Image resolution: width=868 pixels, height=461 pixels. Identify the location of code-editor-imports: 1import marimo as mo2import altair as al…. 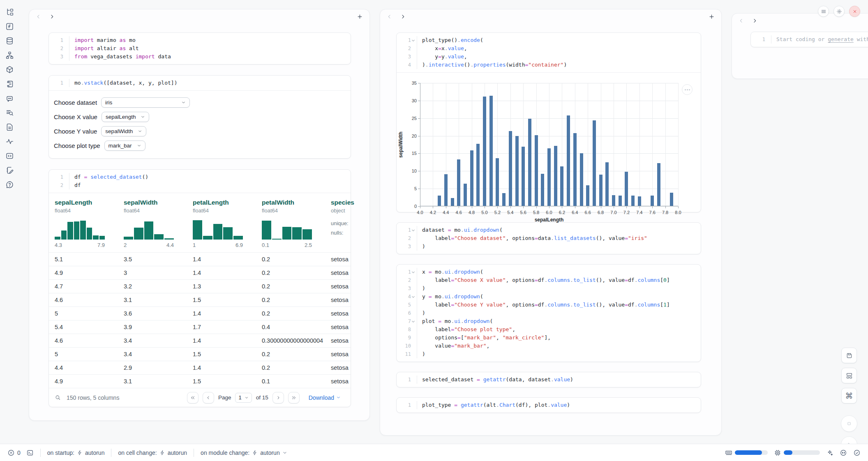
(200, 48).